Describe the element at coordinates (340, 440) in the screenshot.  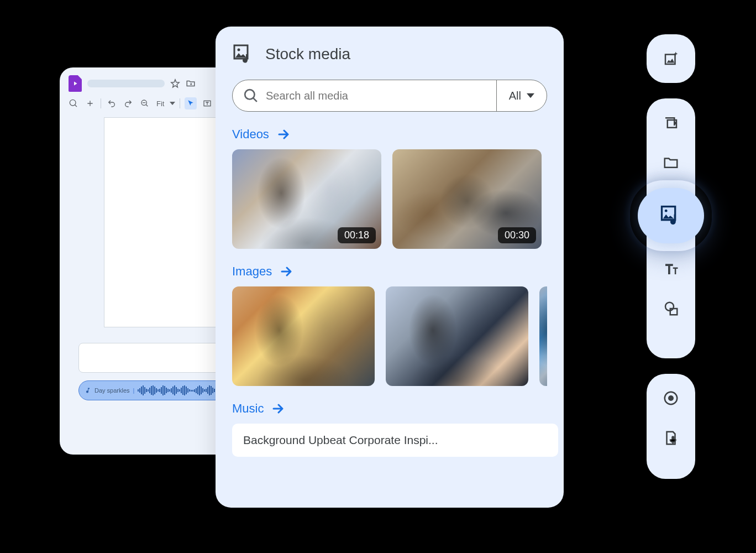
I see `music-title: Background Upbeat Corporate Inspi...` at that location.